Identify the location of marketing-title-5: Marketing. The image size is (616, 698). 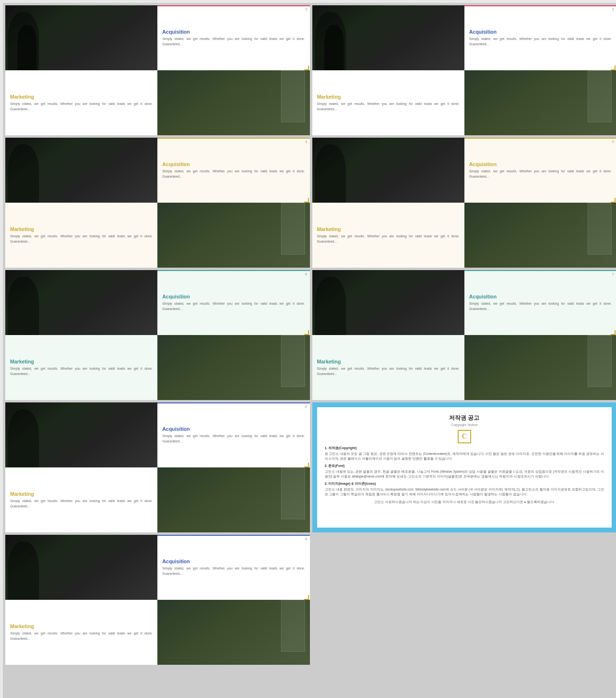
(388, 229).